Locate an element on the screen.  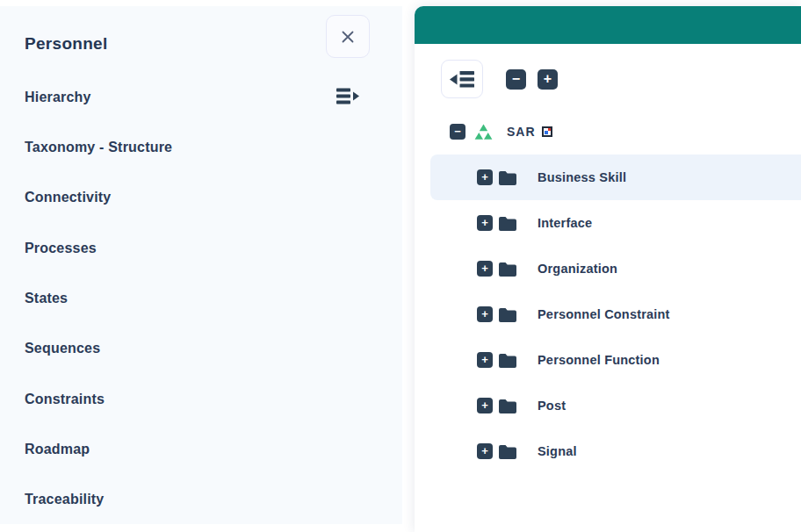
sidebar-item-label: Sequences is located at coordinates (62, 349).